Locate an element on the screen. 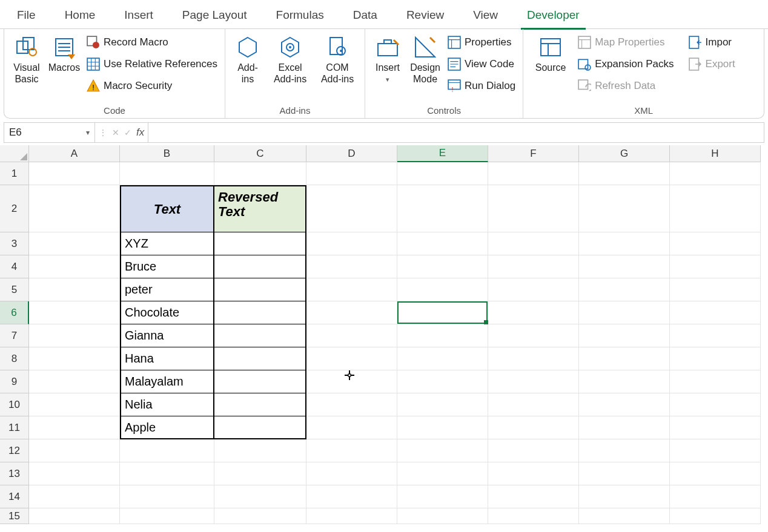 This screenshot has width=768, height=532. cell-H1 is located at coordinates (715, 174).